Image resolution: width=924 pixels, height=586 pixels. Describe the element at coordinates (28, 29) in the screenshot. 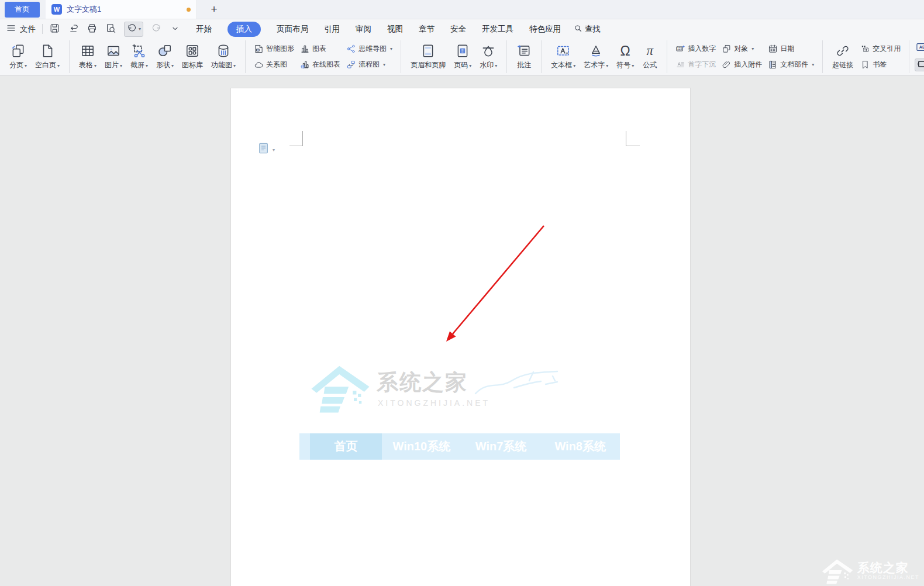

I see `file-menu-button: 文件` at that location.